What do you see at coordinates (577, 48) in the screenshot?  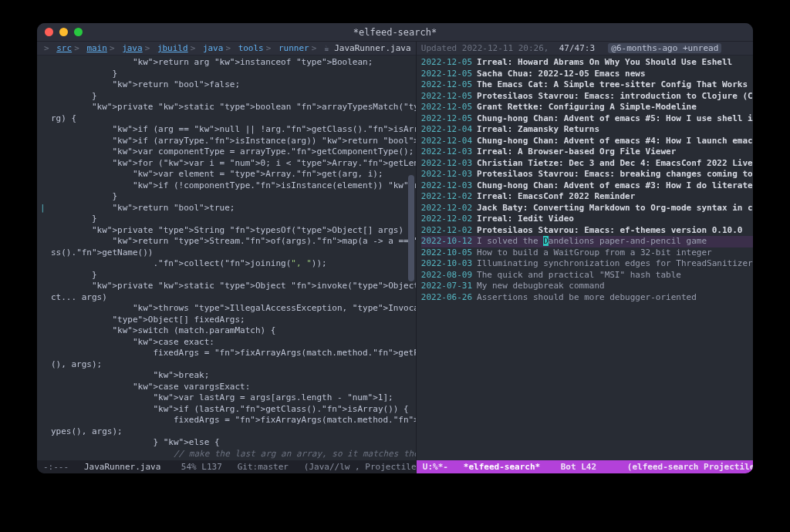 I see `elfeed-counter: 47/47:3` at bounding box center [577, 48].